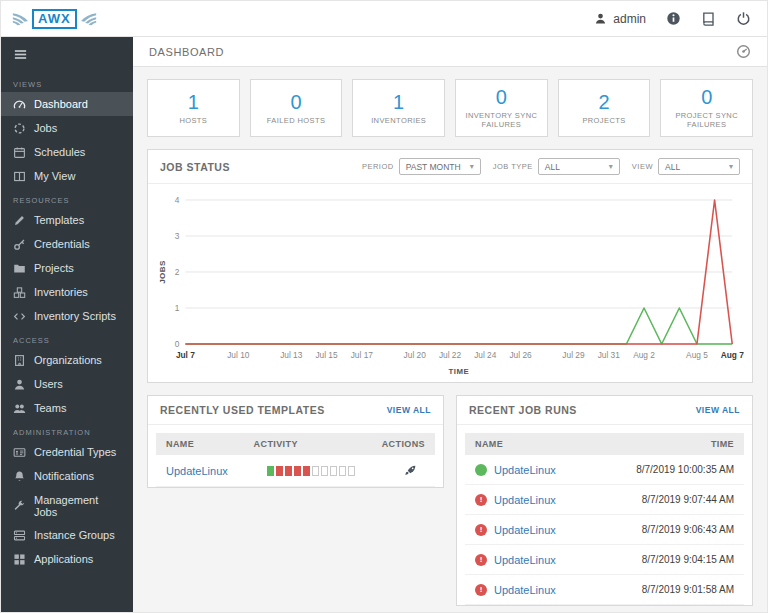 The height and width of the screenshot is (613, 768). I want to click on stat-card-project-sync-failures: 0PROJECT SYNC FAILURES, so click(706, 108).